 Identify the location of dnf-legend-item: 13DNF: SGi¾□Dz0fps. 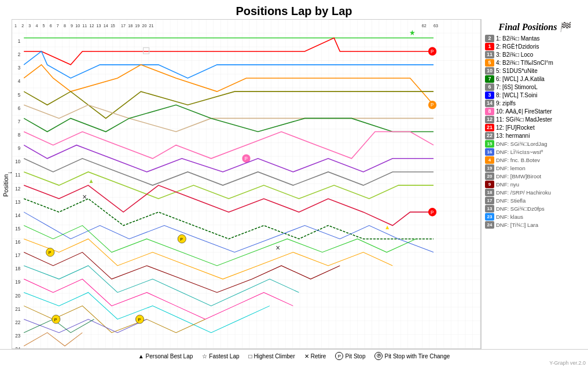
(535, 208).